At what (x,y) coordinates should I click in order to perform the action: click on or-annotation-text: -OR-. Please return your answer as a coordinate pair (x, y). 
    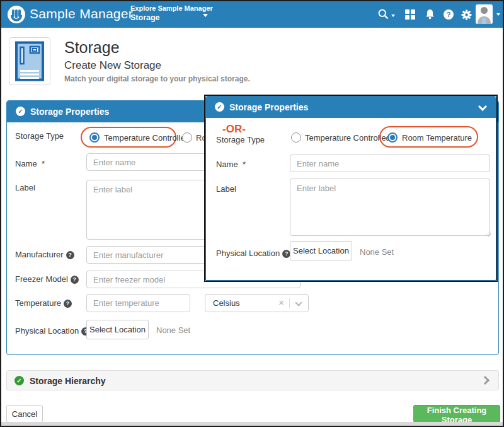
    Looking at the image, I should click on (234, 129).